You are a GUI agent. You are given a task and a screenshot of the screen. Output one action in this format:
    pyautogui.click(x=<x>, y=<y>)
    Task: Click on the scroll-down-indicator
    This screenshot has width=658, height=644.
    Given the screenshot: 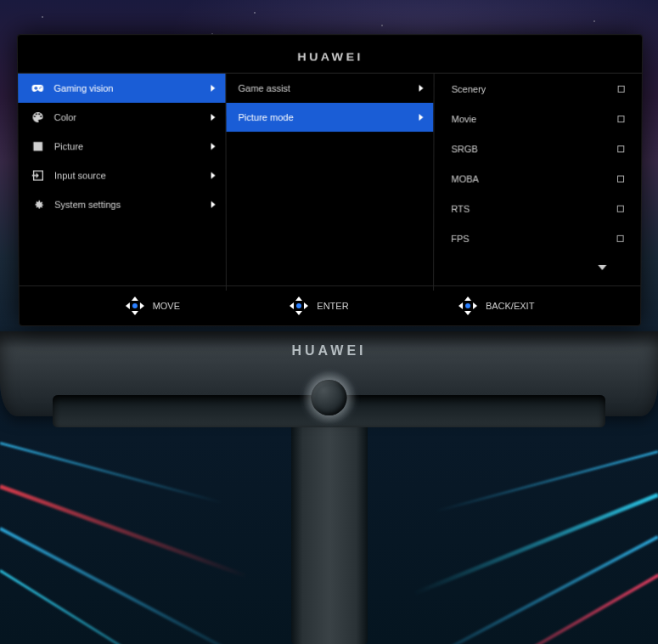 What is the action you would take?
    pyautogui.click(x=537, y=263)
    